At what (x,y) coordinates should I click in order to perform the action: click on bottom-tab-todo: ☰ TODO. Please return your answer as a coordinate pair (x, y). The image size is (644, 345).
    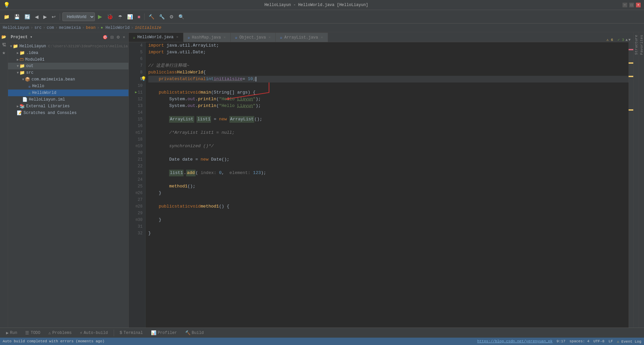
    Looking at the image, I should click on (33, 333).